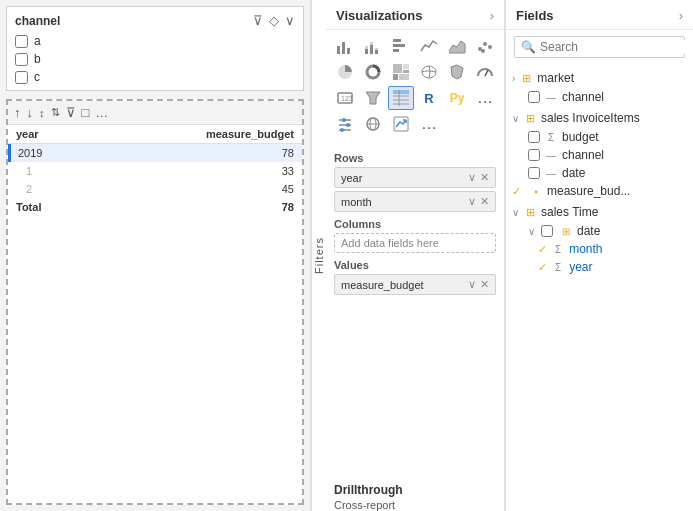  I want to click on sort-desc-icon: ↓, so click(30, 112).